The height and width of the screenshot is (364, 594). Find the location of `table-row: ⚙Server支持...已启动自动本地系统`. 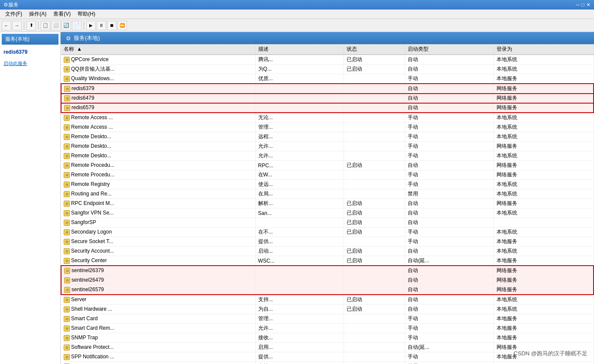

table-row: ⚙Server支持...已启动自动本地系统 is located at coordinates (328, 300).